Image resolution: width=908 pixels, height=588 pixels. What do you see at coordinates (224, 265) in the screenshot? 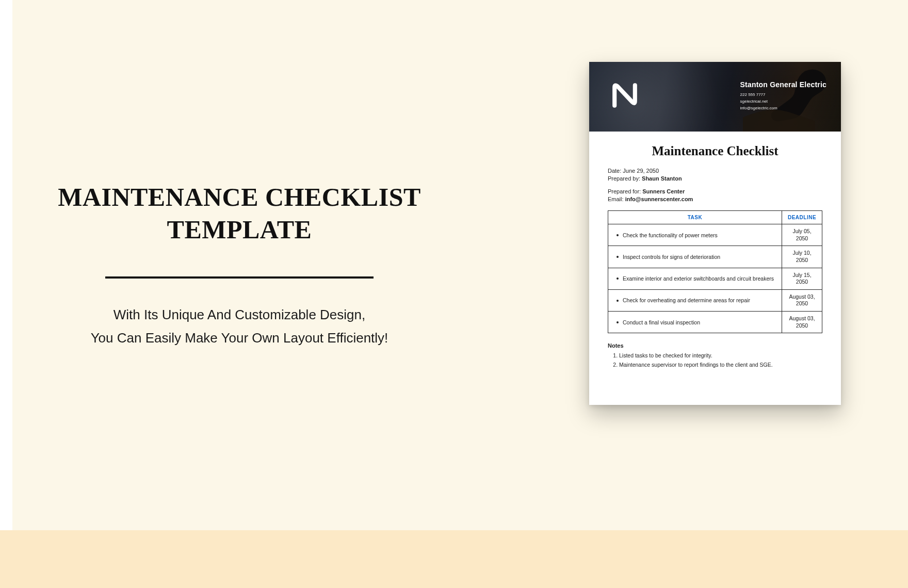
I see `left-column: MAINTENANCE CHECKLIST TEMPLATE With Its …` at bounding box center [224, 265].